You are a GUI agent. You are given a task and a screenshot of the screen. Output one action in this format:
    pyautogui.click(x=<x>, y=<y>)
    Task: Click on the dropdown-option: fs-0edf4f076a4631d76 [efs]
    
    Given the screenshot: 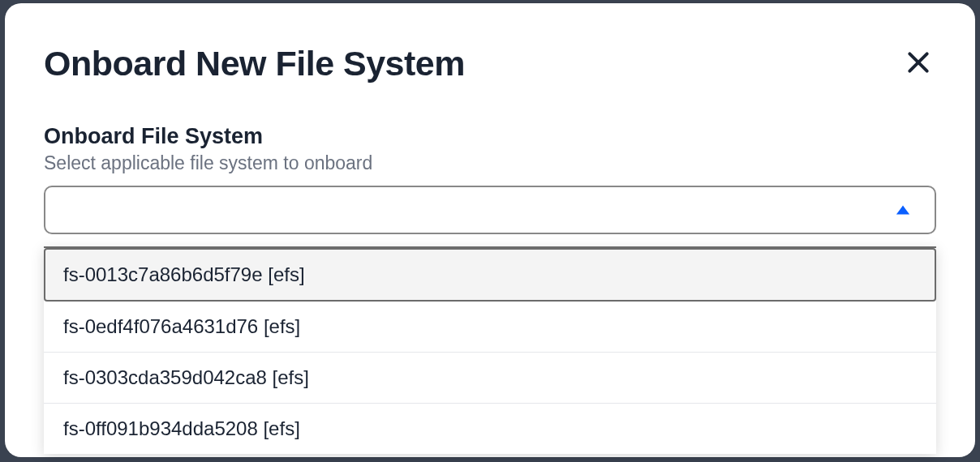 What is the action you would take?
    pyautogui.click(x=490, y=327)
    